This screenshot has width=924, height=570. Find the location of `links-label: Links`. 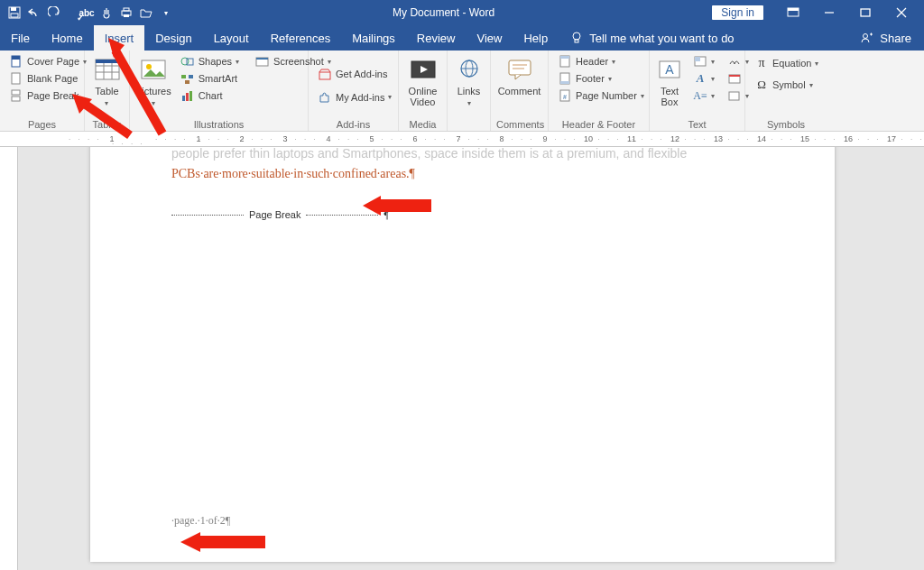

links-label: Links is located at coordinates (469, 91).